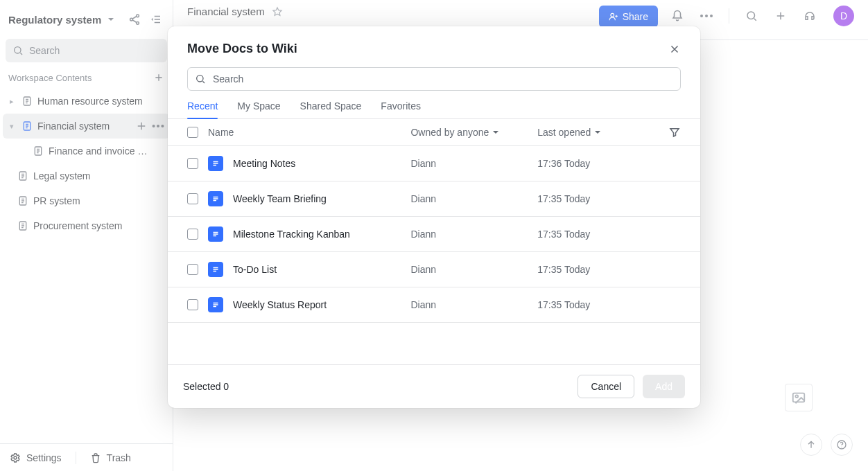 Image resolution: width=868 pixels, height=471 pixels. Describe the element at coordinates (600, 132) in the screenshot. I see `column-time: Last opened` at that location.